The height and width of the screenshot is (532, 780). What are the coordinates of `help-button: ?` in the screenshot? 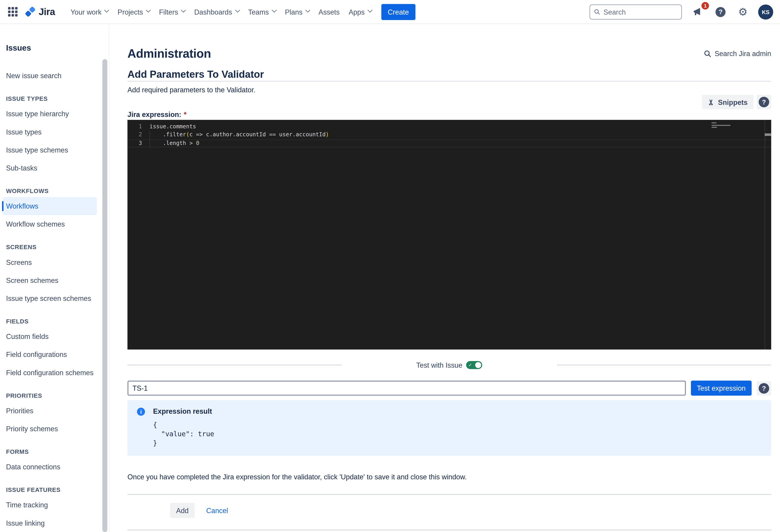 It's located at (721, 12).